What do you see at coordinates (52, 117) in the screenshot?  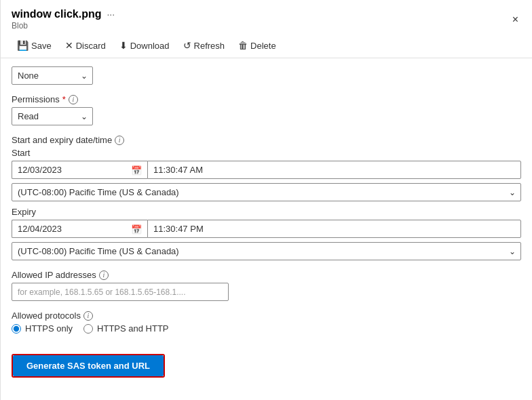 I see `permissions-select: Read Write Delete List Add Create` at bounding box center [52, 117].